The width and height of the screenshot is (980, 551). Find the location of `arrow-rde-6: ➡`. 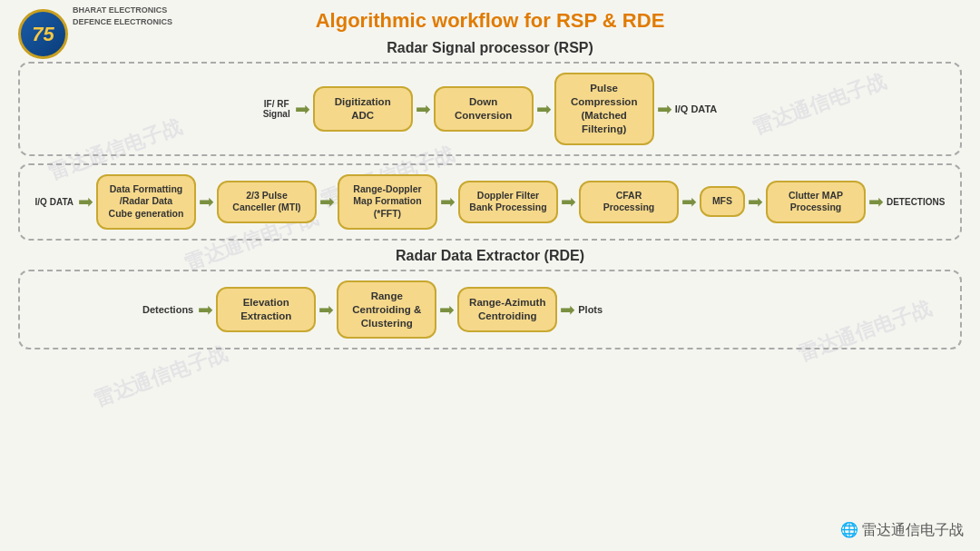

arrow-rde-6: ➡ is located at coordinates (755, 202).